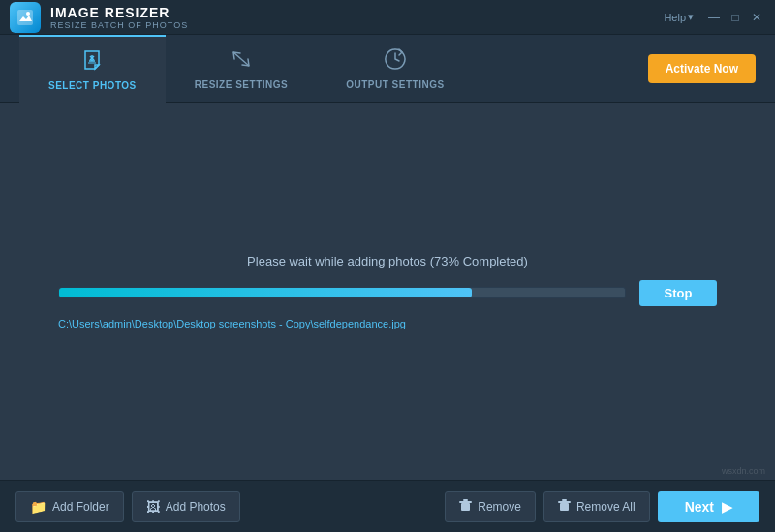  I want to click on tab-output-settings: OUTPUT SETTINGS, so click(395, 68).